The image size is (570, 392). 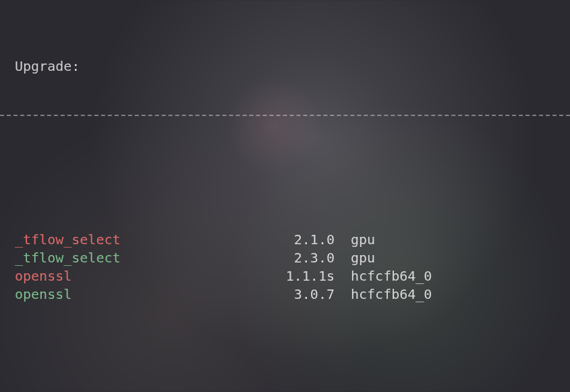 What do you see at coordinates (287, 240) in the screenshot?
I see `package-version: 2.1.0` at bounding box center [287, 240].